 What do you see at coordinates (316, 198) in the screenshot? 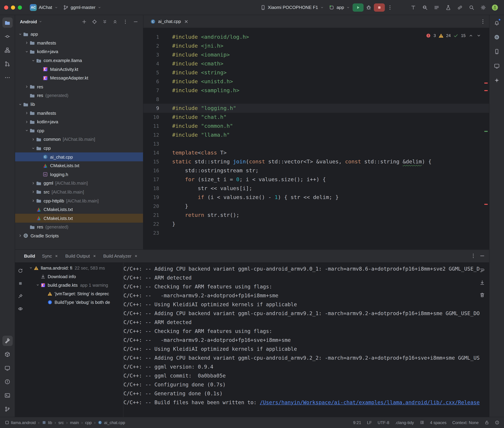
I see `code-line-19: 19 if (i < values.size() - 1) { str << d…` at bounding box center [316, 198].